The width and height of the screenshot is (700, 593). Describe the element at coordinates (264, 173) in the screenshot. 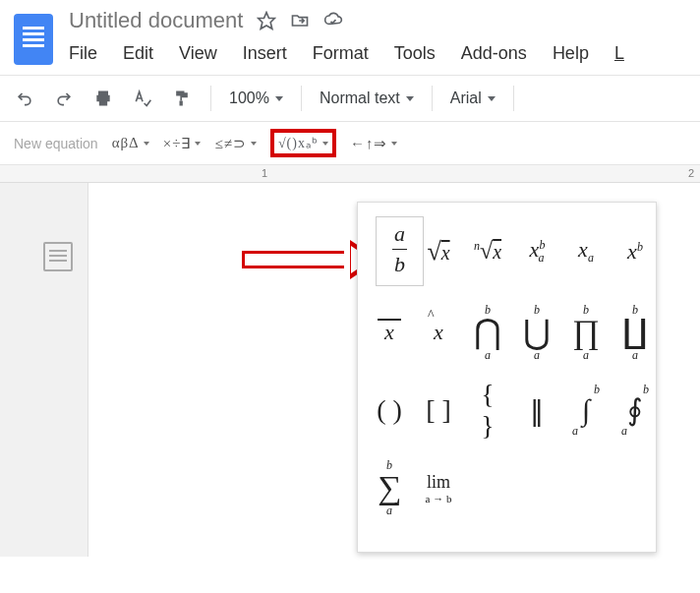

I see `ruler-mark: 1` at that location.